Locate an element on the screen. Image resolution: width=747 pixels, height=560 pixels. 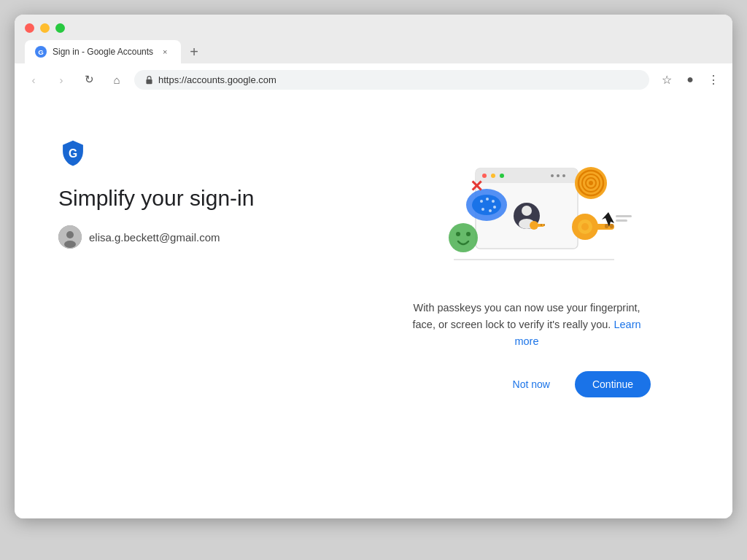
tab-title: Sign in - Google Accounts is located at coordinates (103, 52).